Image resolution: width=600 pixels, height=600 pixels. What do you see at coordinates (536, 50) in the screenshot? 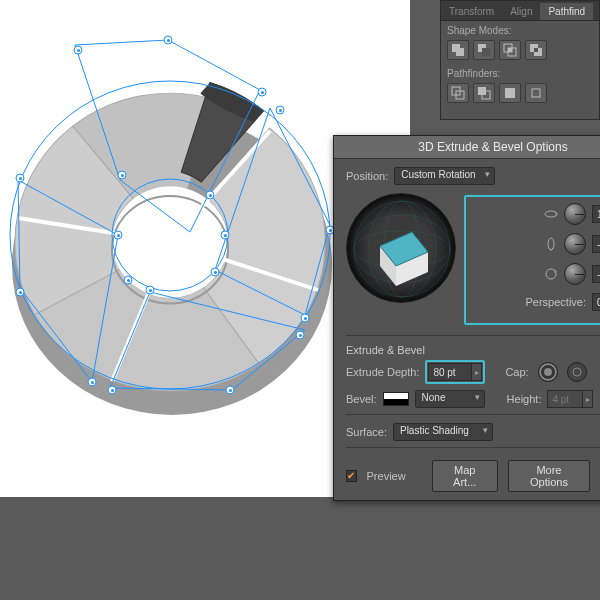
I see `exclude-button` at bounding box center [536, 50].